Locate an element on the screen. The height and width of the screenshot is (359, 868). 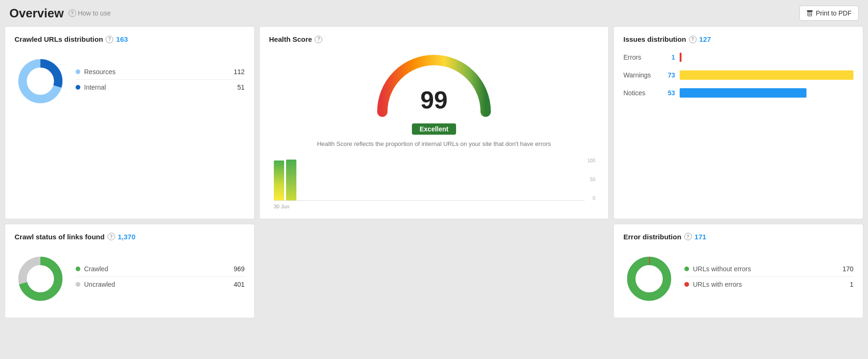
legend-resources: Resources 112 is located at coordinates (160, 74).